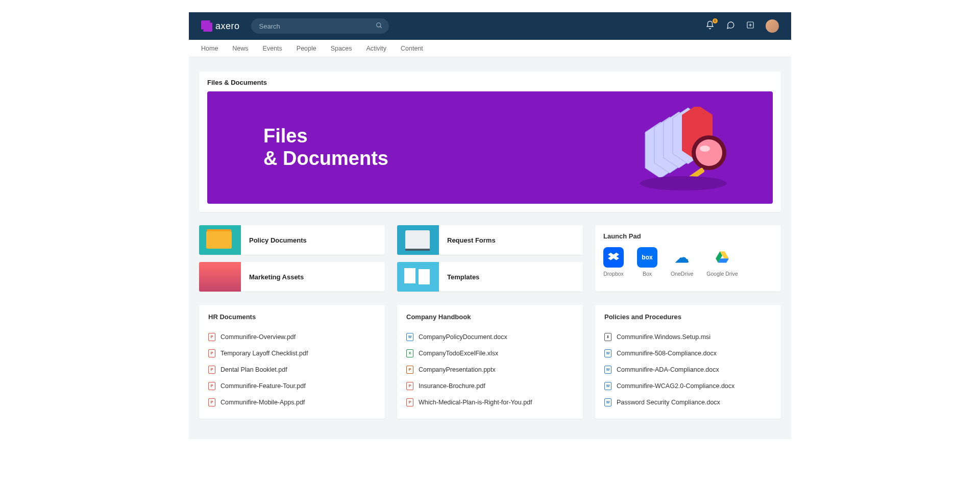 This screenshot has width=980, height=480. What do you see at coordinates (614, 274) in the screenshot?
I see `launch-app-label: Dropbox` at bounding box center [614, 274].